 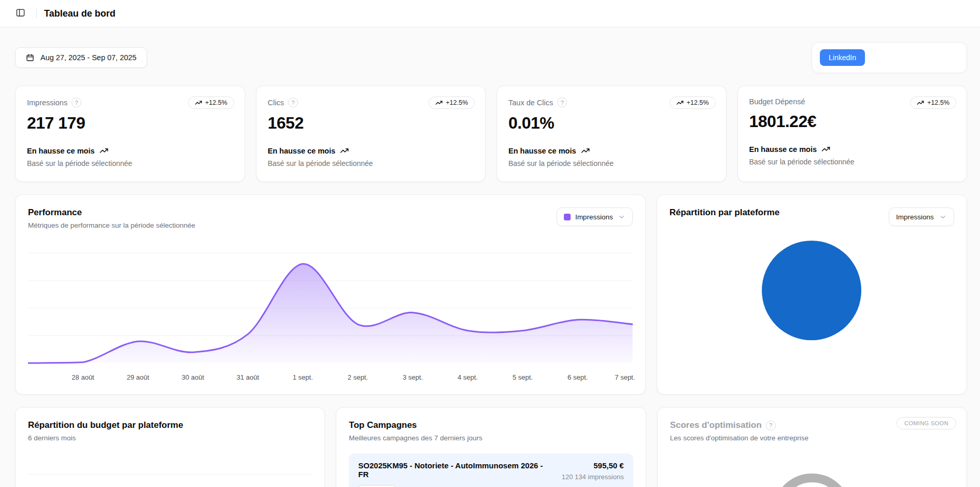 What do you see at coordinates (531, 103) in the screenshot?
I see `kpi-label: Taux de Clics` at bounding box center [531, 103].